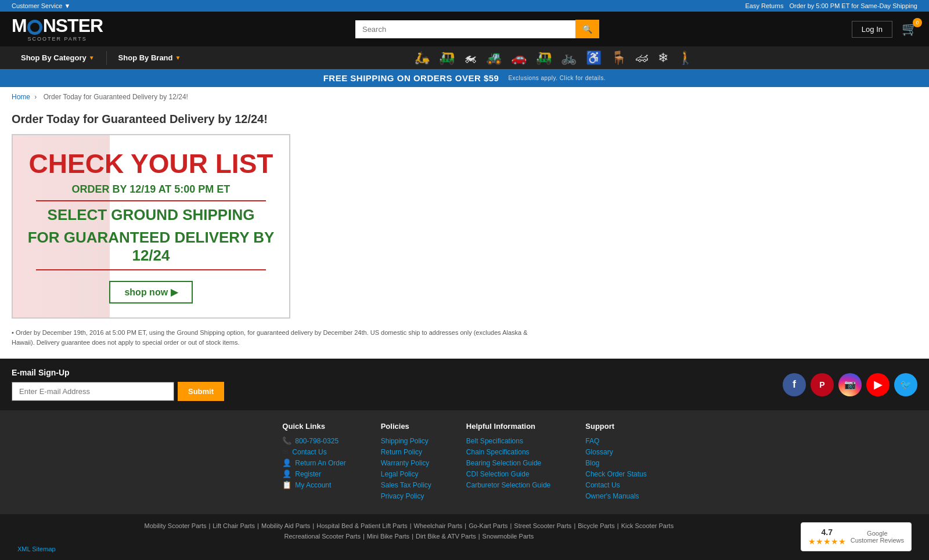  I want to click on lift-chair-link: Lift Chair Parts, so click(233, 526).